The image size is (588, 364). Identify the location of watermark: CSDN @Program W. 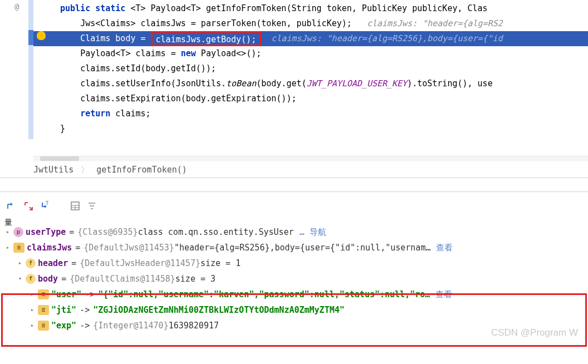
(535, 333).